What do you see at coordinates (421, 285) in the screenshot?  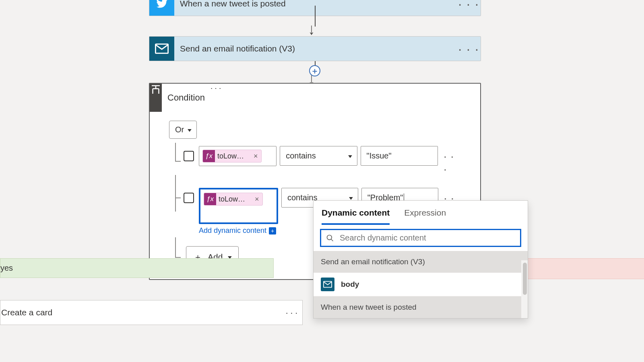 I see `dynamic-content-item-body: body` at bounding box center [421, 285].